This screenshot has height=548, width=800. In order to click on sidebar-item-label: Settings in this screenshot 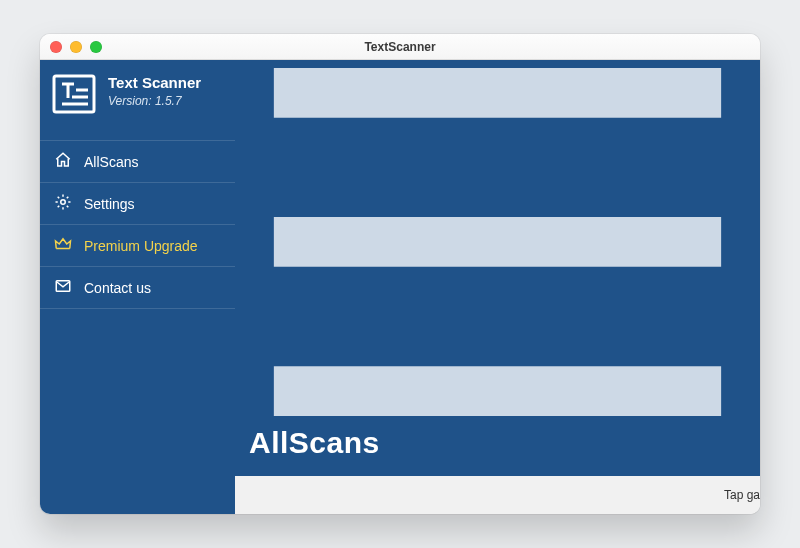, I will do `click(110, 204)`.